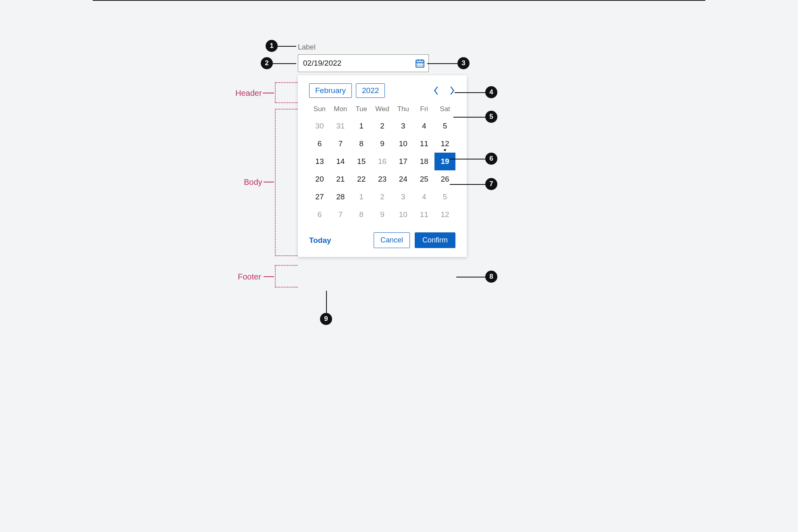 The height and width of the screenshot is (532, 798). Describe the element at coordinates (445, 179) in the screenshot. I see `day-cell: 26` at that location.